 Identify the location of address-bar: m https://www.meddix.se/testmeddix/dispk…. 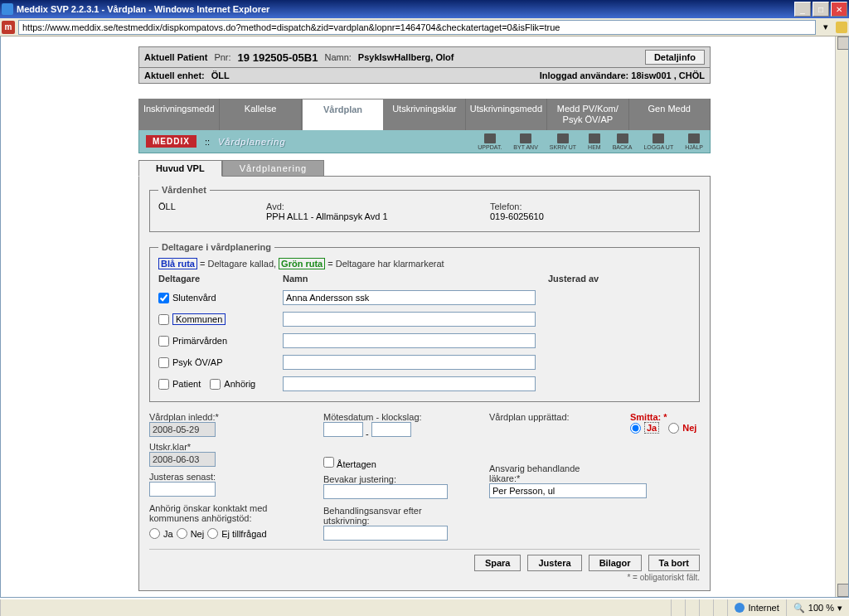
(424, 27).